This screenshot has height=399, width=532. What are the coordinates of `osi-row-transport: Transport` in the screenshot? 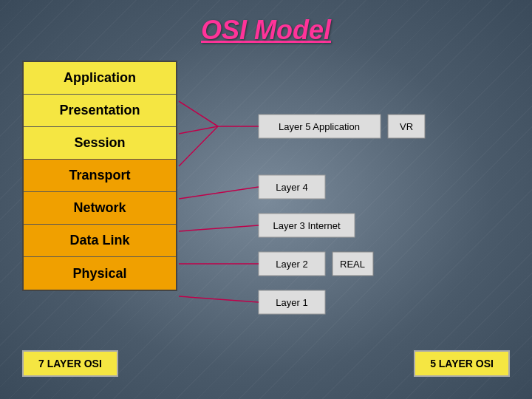 It's located at (100, 176).